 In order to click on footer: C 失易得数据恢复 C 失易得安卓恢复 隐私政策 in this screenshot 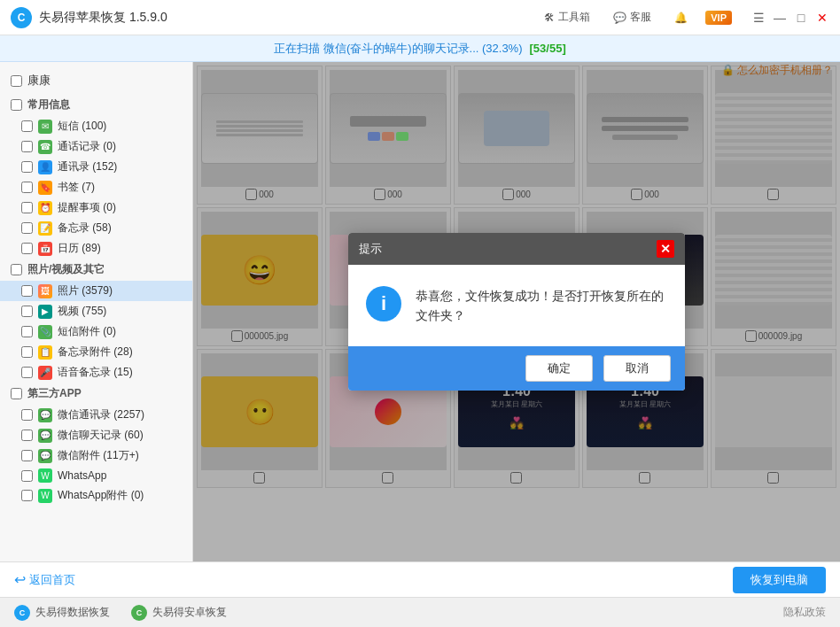, I will do `click(420, 612)`.